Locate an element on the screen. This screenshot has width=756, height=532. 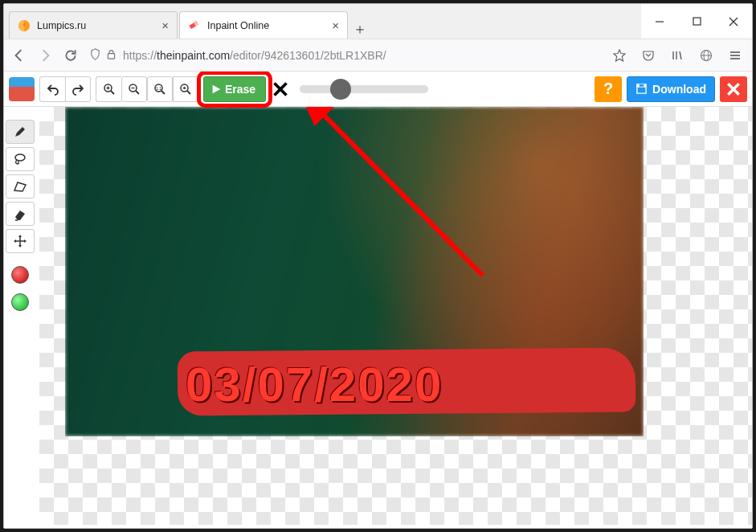
favicon-lumpics is located at coordinates (24, 26).